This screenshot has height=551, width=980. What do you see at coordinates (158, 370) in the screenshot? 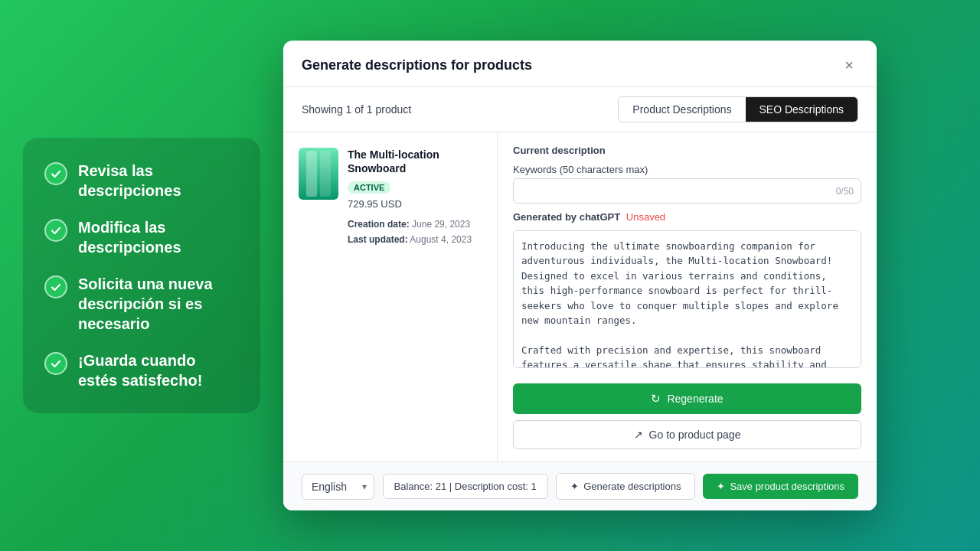
I see `checklist-label-4: ¡Guarda cuando estés satisfecho!` at bounding box center [158, 370].